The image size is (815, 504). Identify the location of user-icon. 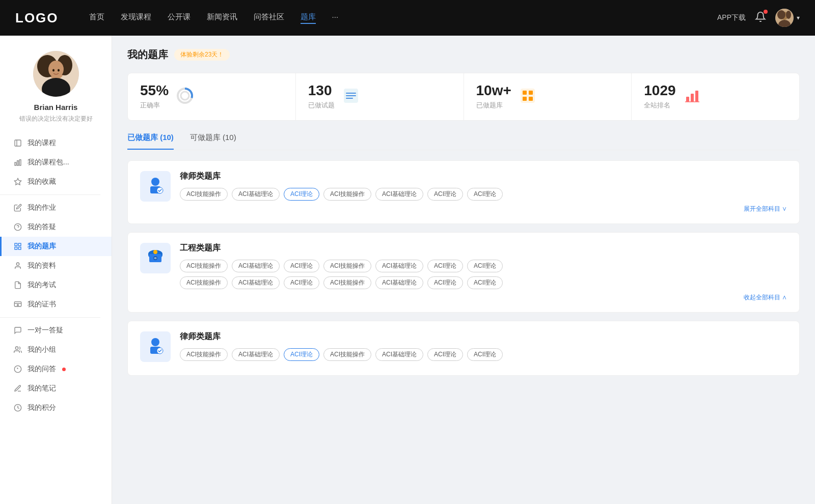
(18, 266).